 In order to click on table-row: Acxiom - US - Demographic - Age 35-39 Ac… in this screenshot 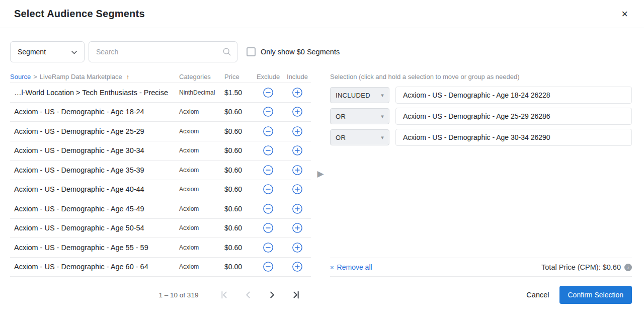, I will do `click(160, 170)`.